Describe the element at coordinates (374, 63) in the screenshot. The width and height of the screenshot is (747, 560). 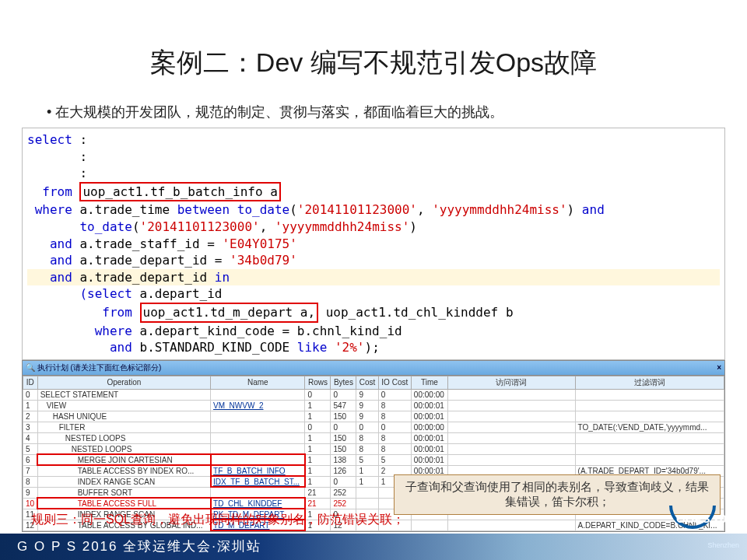
I see `slide-title: 案例二：Dev 编写不规范引发Ops故障` at that location.